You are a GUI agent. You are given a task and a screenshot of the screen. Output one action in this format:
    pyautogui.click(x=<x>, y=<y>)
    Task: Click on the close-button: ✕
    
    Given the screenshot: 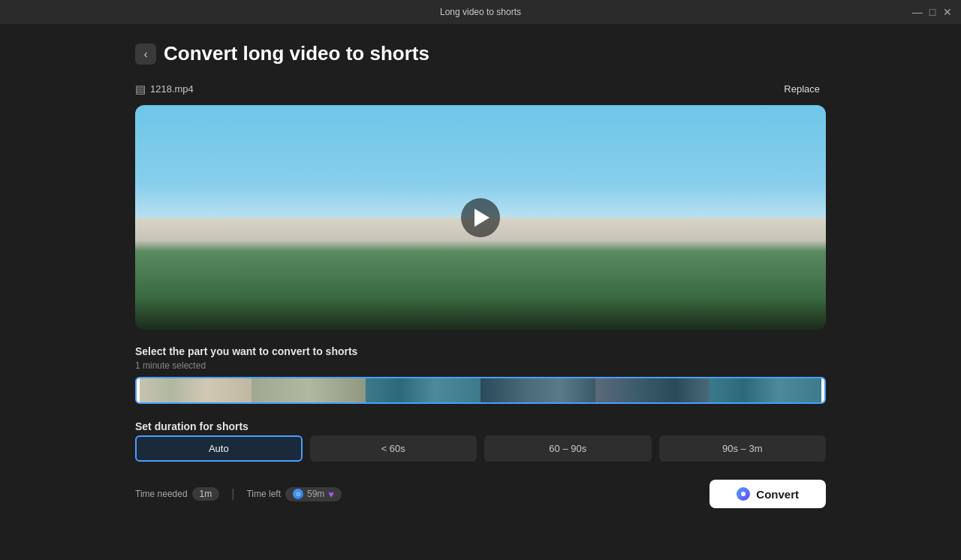 What is the action you would take?
    pyautogui.click(x=947, y=12)
    